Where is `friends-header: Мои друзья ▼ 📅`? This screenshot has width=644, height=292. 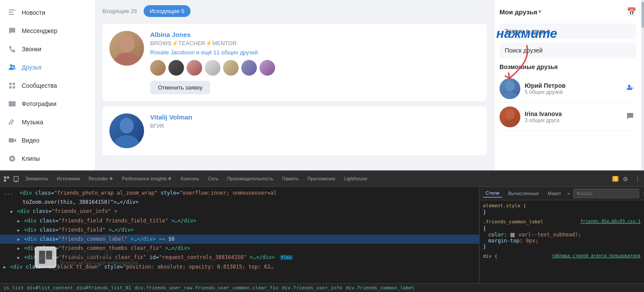
friends-header: Мои друзья ▼ 📅 is located at coordinates (568, 12).